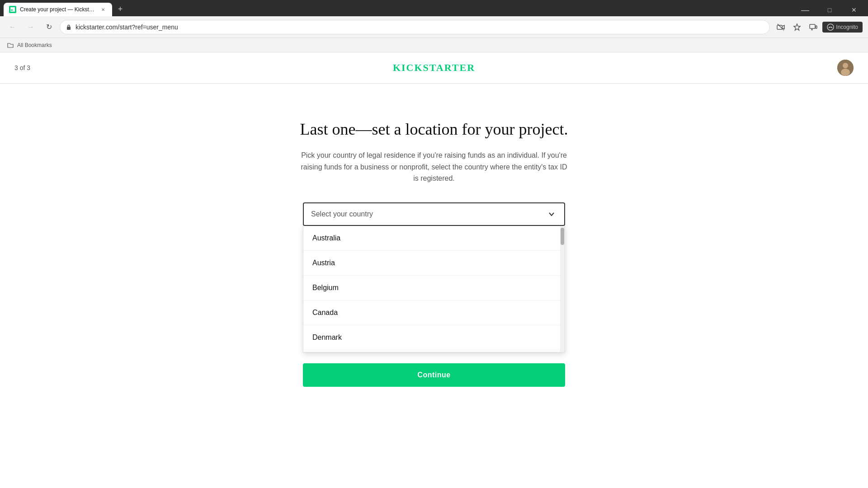 The image size is (868, 488). What do you see at coordinates (434, 371) in the screenshot?
I see `continue-button-container: Continue` at bounding box center [434, 371].